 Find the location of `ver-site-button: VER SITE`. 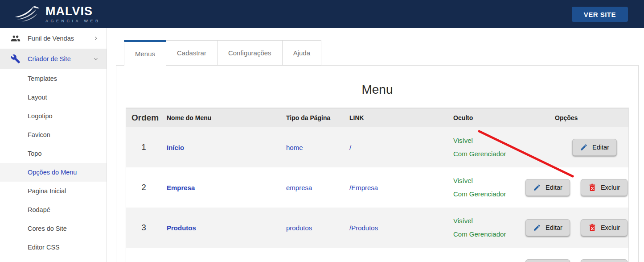

ver-site-button: VER SITE is located at coordinates (600, 14).